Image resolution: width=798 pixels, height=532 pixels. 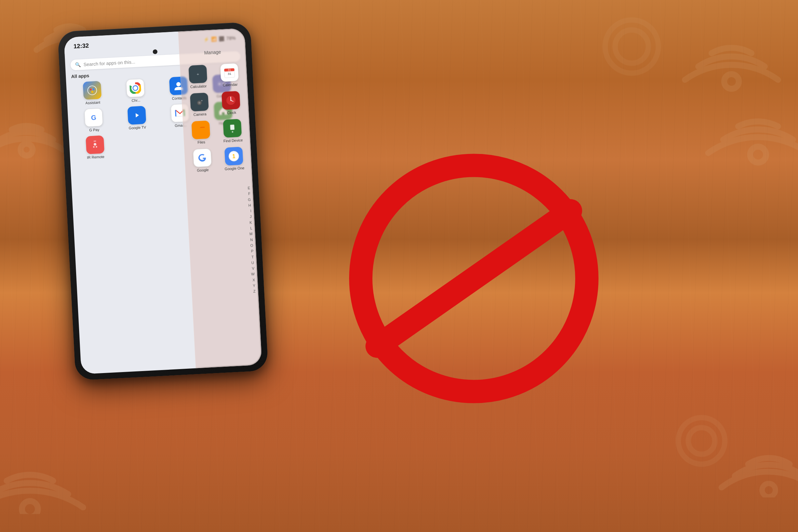 What do you see at coordinates (200, 102) in the screenshot?
I see `panel-app-camera-icon` at bounding box center [200, 102].